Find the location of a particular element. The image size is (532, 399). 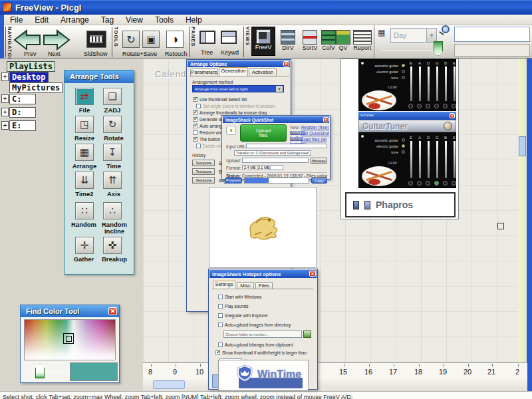

arrange-time2-button: ⇊ is located at coordinates (84, 180).